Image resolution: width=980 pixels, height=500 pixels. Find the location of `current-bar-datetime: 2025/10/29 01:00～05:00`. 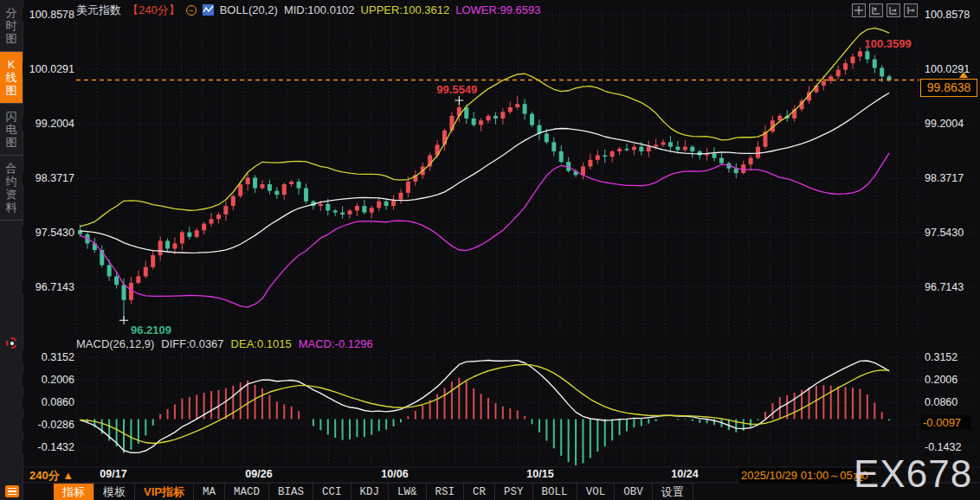

current-bar-datetime: 2025/10/29 01:00～05:00 is located at coordinates (805, 476).